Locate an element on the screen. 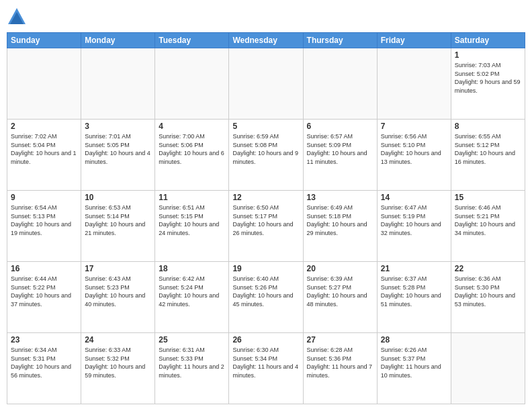 The height and width of the screenshot is (411, 532). weekday-header: Thursday is located at coordinates (340, 40).